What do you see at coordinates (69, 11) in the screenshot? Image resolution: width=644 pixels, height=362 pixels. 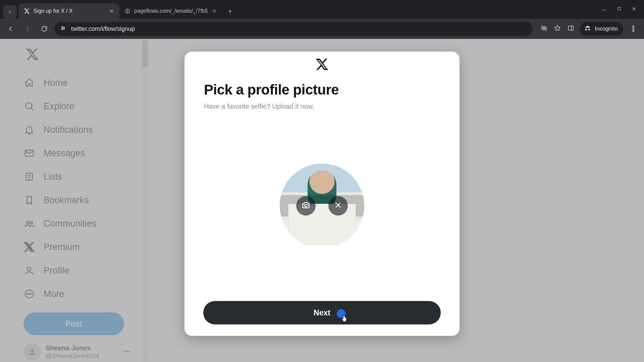 I see `browser-tab-active: Sign up for X / X` at bounding box center [69, 11].